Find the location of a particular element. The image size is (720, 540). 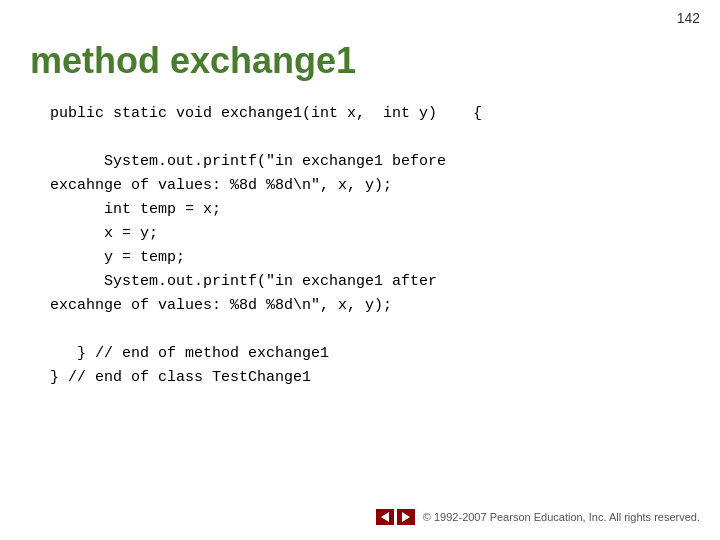

code-line-8: System.out.printf("in exchange1 after is located at coordinates (370, 282).